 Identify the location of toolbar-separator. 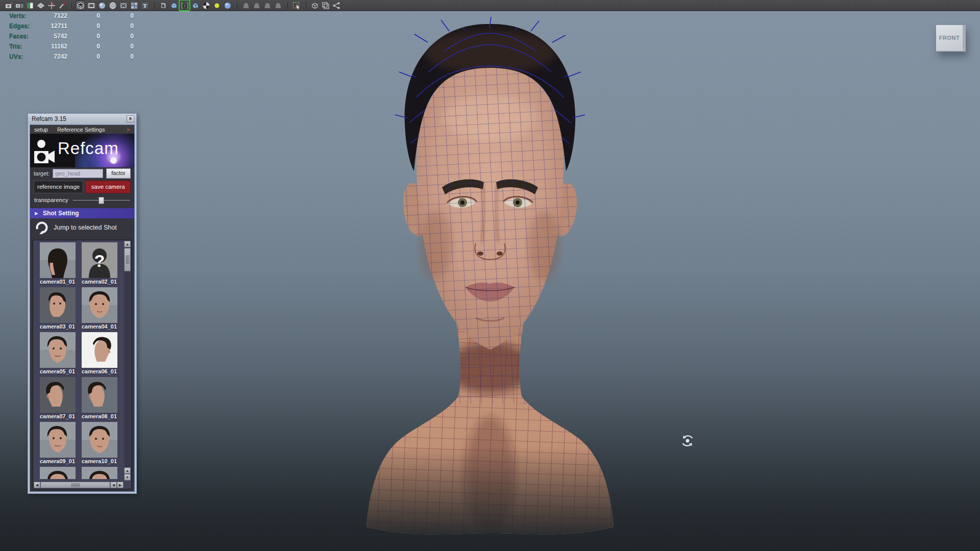
(287, 6).